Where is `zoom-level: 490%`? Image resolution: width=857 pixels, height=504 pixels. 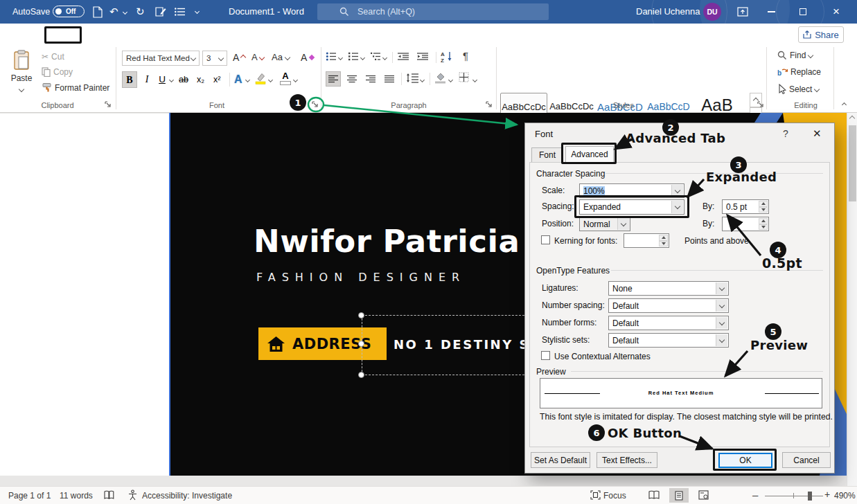
zoom-level: 490% is located at coordinates (845, 496).